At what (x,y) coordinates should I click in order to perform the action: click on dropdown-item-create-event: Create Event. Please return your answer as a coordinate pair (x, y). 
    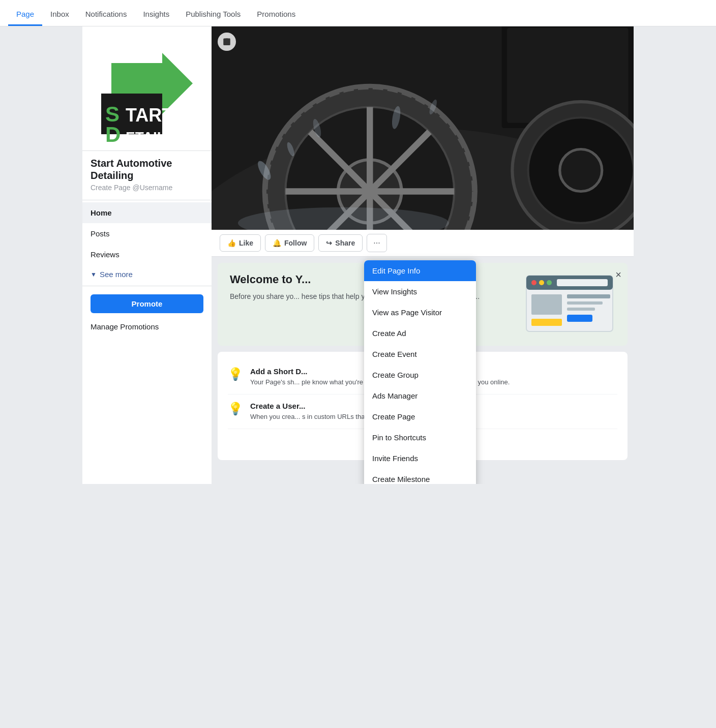
    Looking at the image, I should click on (420, 354).